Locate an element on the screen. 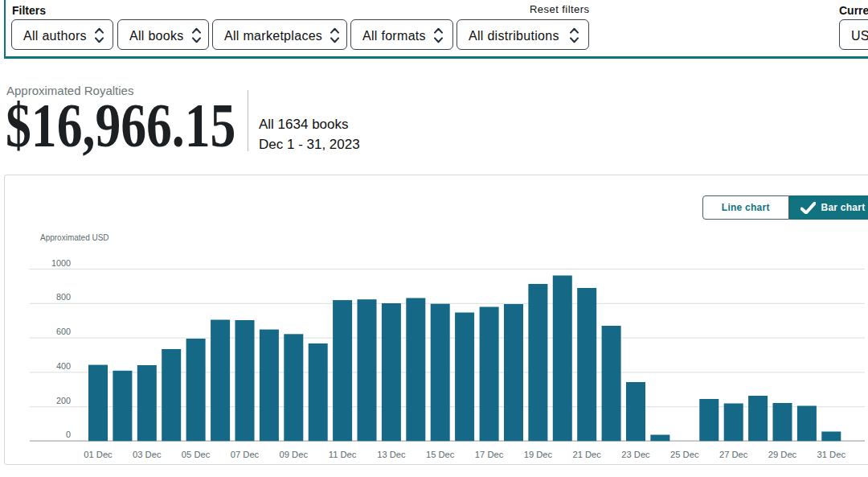 This screenshot has width=868, height=477. svg-text: 23 Dec is located at coordinates (636, 454).